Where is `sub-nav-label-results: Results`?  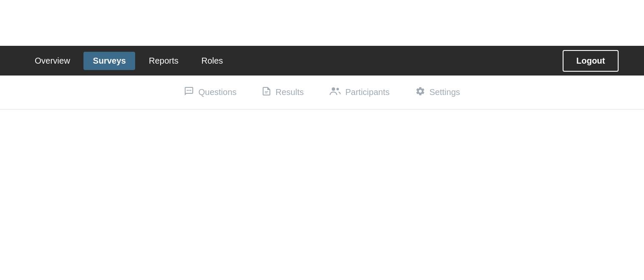 sub-nav-label-results: Results is located at coordinates (290, 92).